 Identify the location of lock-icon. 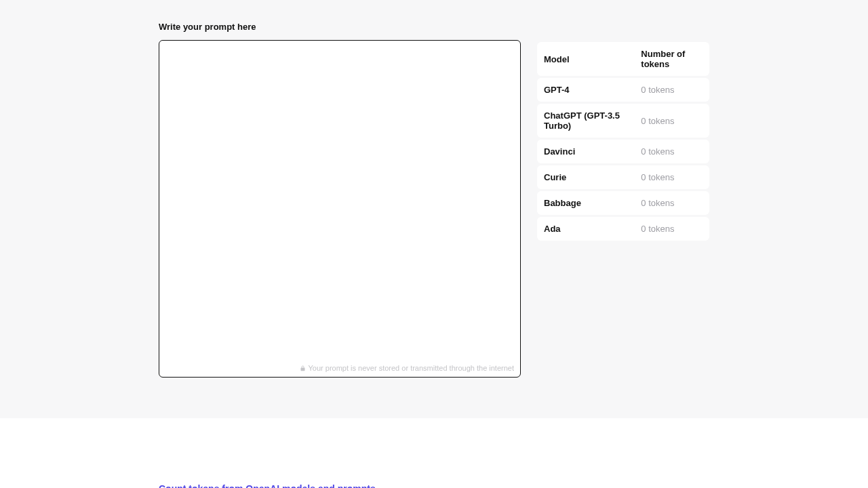
(302, 369).